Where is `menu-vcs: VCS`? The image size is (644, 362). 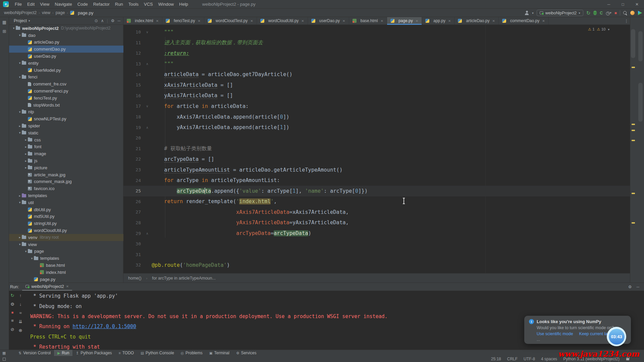 menu-vcs: VCS is located at coordinates (148, 4).